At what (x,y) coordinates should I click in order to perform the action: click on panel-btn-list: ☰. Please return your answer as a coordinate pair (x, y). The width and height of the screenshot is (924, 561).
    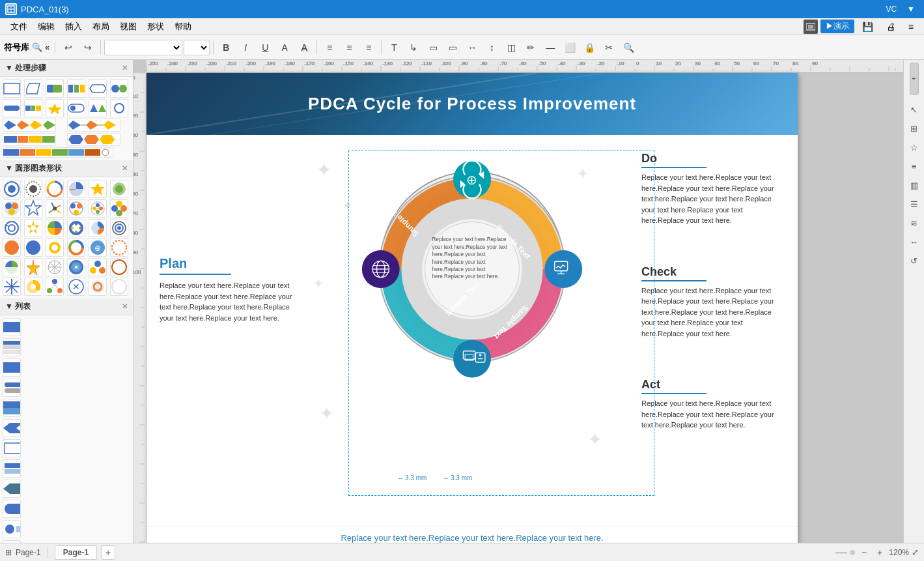
    Looking at the image, I should click on (914, 204).